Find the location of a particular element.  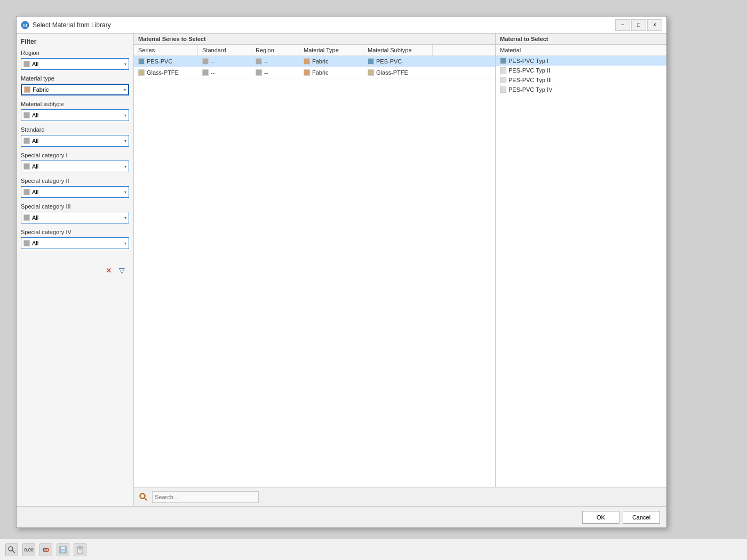

material-panel-title: Material to Select is located at coordinates (581, 39).